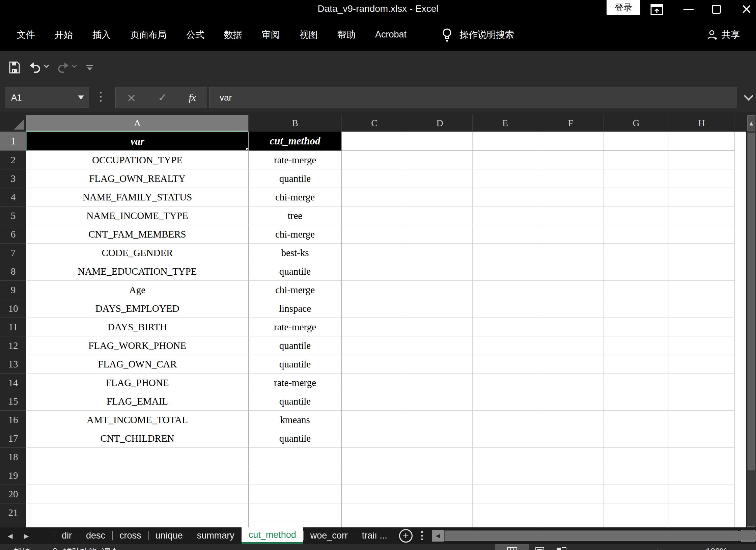 This screenshot has width=756, height=550. Describe the element at coordinates (13, 494) in the screenshot. I see `row-header: 20` at that location.